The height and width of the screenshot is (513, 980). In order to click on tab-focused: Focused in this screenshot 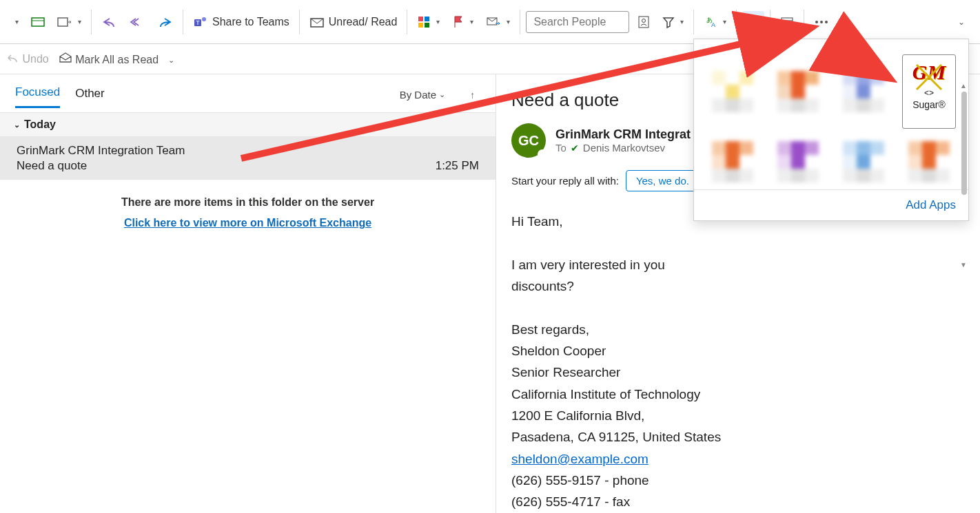, I will do `click(37, 95)`.